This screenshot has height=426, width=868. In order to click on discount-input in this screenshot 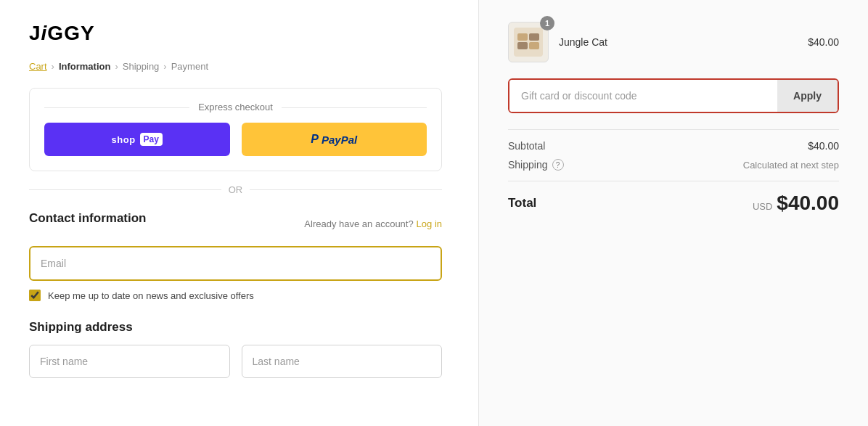, I will do `click(643, 96)`.